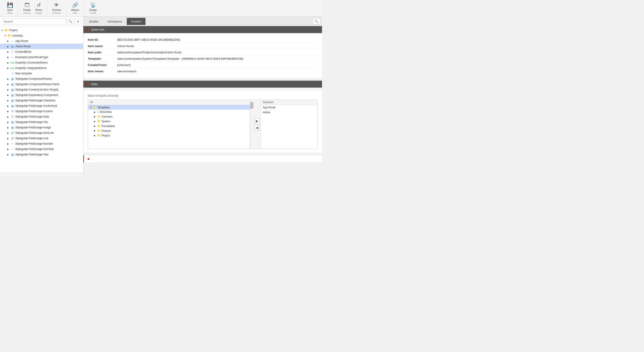 Image resolution: width=644 pixels, height=352 pixels. I want to click on tree-item-sg-itemlink: ▶ 🔗 Styleguide-FieldUsage-ItemLink, so click(42, 133).